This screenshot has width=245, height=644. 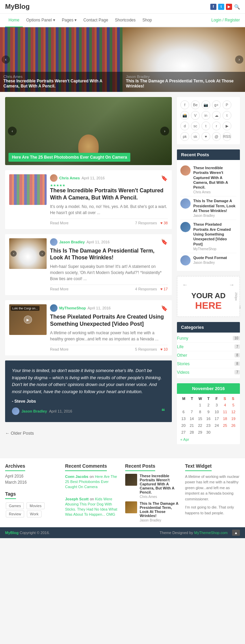 I want to click on cal-day-7: 7, so click(x=192, y=412).